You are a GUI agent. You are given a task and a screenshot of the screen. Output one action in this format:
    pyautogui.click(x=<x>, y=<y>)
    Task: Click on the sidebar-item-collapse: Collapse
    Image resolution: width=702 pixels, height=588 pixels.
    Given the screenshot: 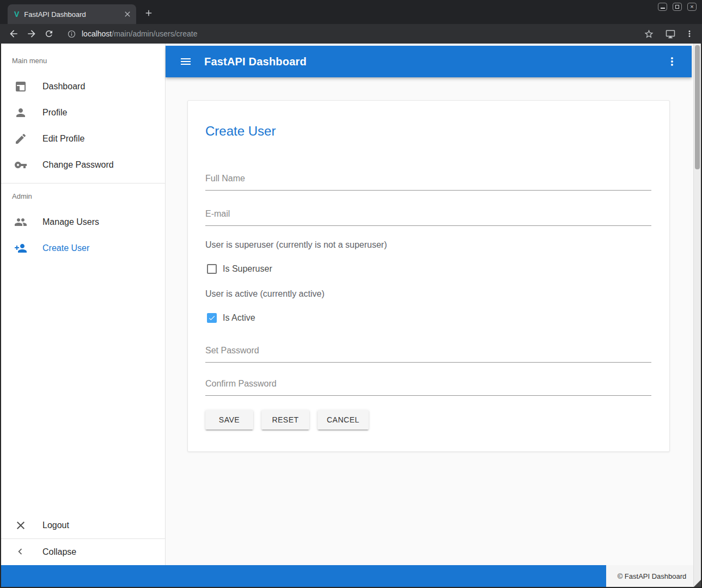 What is the action you would take?
    pyautogui.click(x=83, y=552)
    